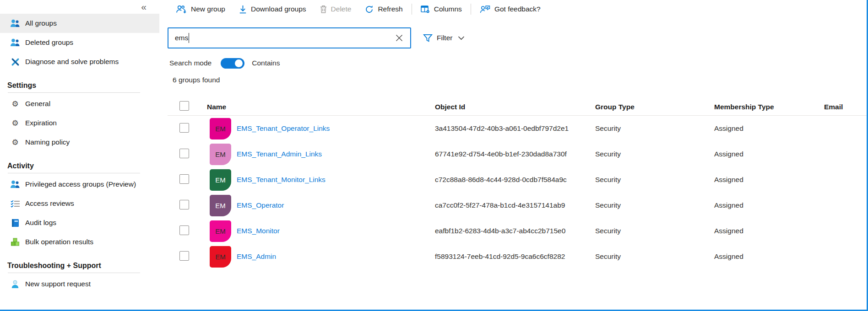 Image resolution: width=868 pixels, height=311 pixels. Describe the element at coordinates (41, 123) in the screenshot. I see `sidebar-item-label: Expiration` at that location.